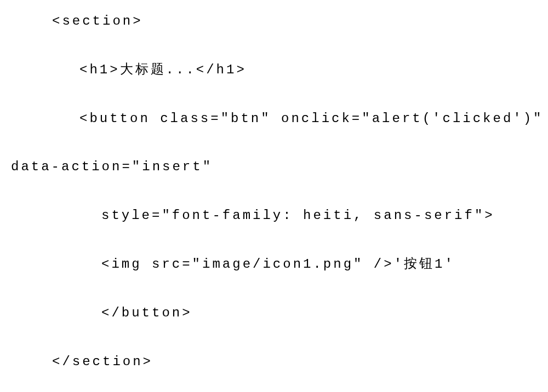  I want to click on code-line-4: data-action="insert", so click(279, 168).